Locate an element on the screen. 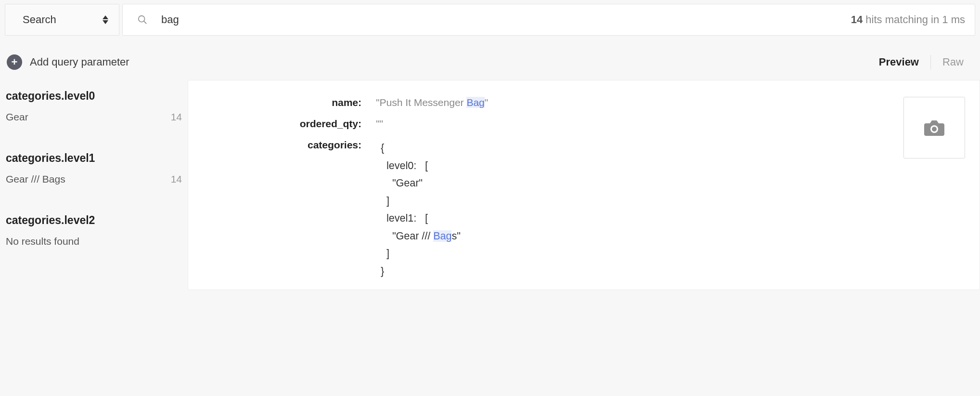 This screenshot has height=396, width=980. record-key: categories: is located at coordinates (284, 145).